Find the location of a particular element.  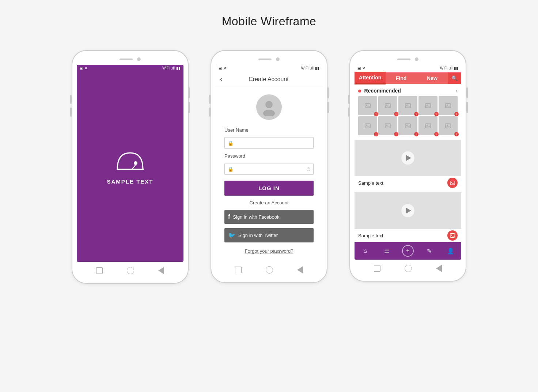

rec-header: Recommended › is located at coordinates (408, 91).